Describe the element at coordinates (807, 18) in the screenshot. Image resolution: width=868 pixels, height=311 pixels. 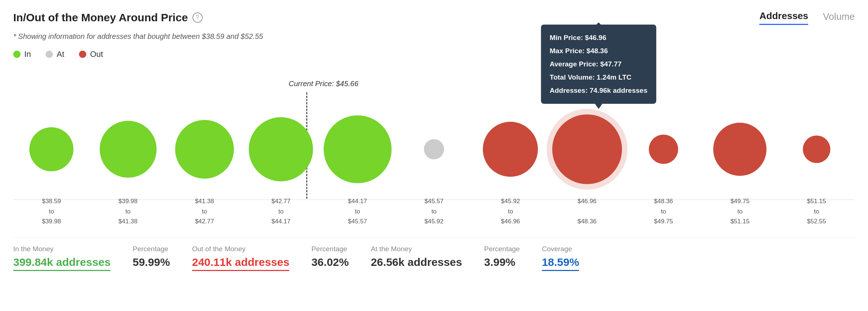
I see `tab-group: Addresses Volume` at that location.